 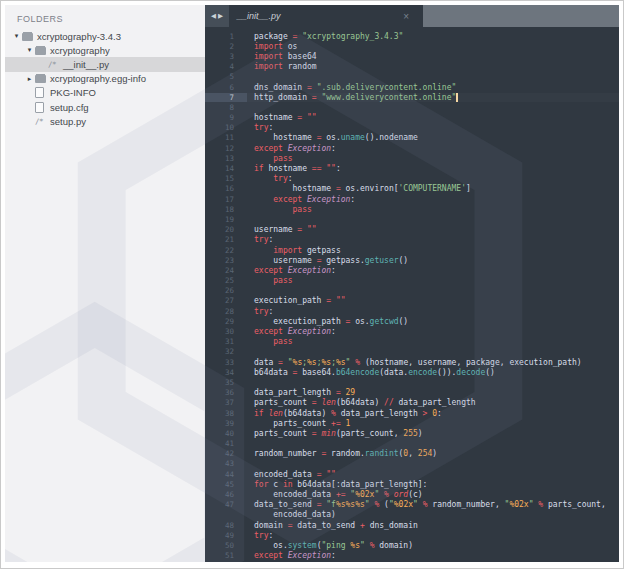 I want to click on code-line: 43, so click(x=412, y=464).